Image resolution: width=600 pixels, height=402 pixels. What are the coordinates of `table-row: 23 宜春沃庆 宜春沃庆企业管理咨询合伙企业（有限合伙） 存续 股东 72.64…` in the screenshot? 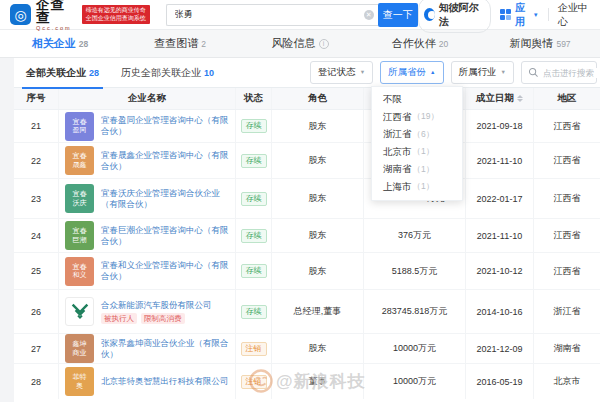 It's located at (307, 199).